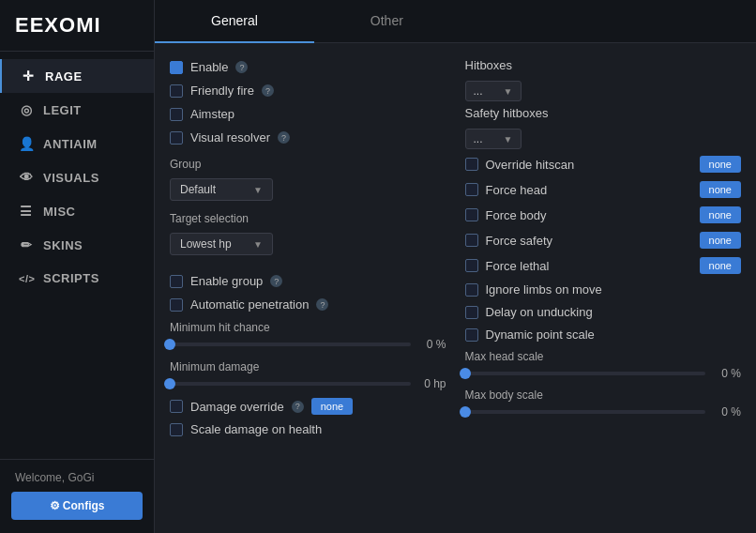  What do you see at coordinates (176, 138) in the screenshot?
I see `visual-resolver-checkbox` at bounding box center [176, 138].